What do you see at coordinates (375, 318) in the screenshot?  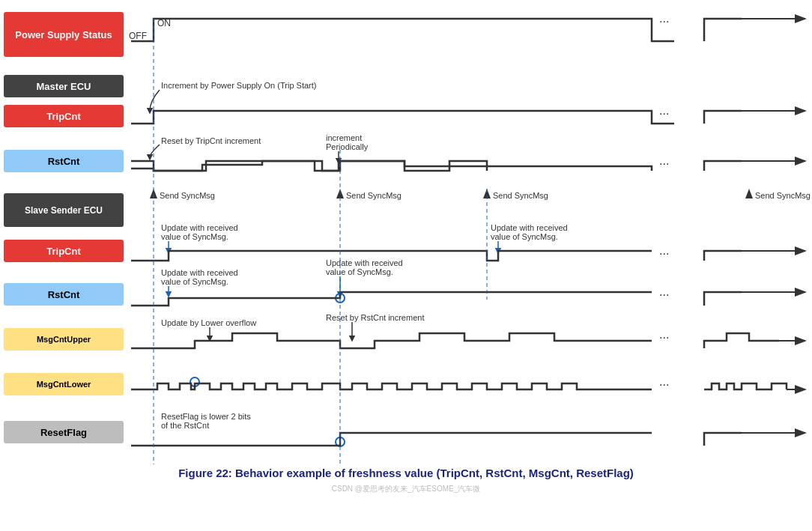 I see `svg-text: Reset by RstCnt increment` at bounding box center [375, 318].